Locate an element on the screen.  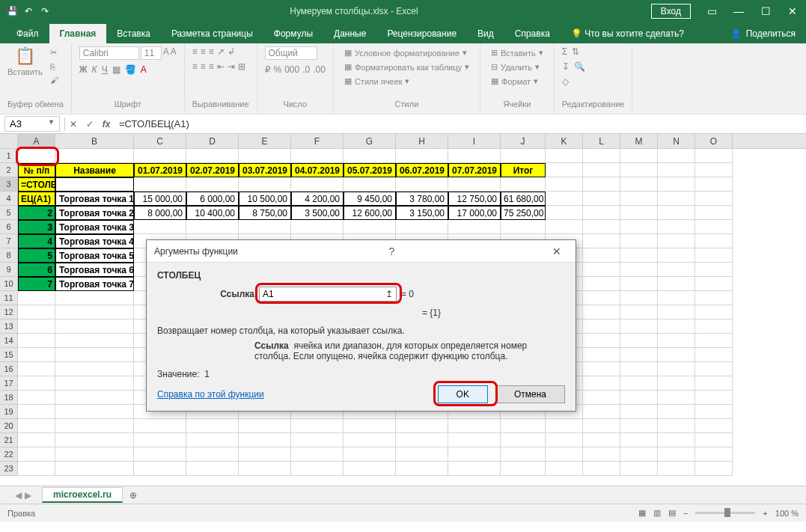
row-header: 4 is located at coordinates (9, 199).